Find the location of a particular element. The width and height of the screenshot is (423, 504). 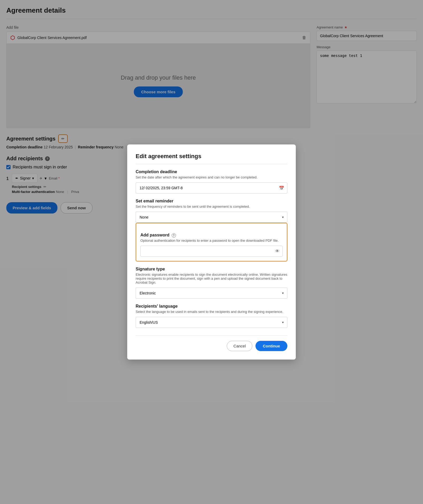

signature-type-title: Signature type is located at coordinates (212, 269).